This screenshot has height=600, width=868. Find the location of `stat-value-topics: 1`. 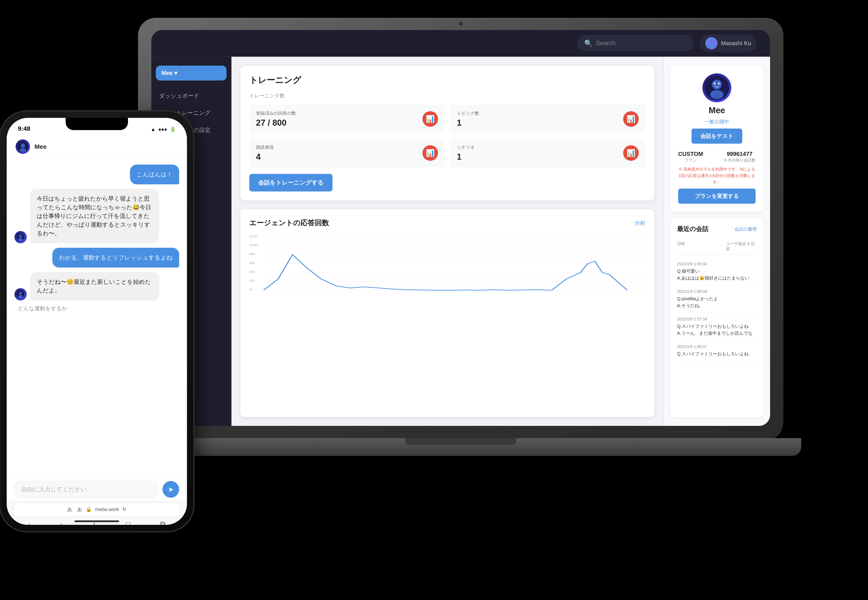

stat-value-topics: 1 is located at coordinates (468, 123).